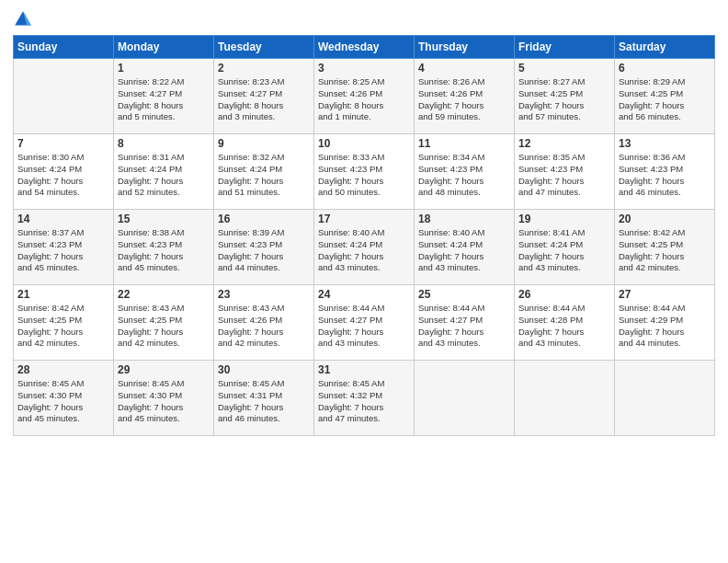 This screenshot has height=563, width=728. I want to click on header-row: SundayMondayTuesdayWednesdayThursdayFrid…, so click(364, 48).